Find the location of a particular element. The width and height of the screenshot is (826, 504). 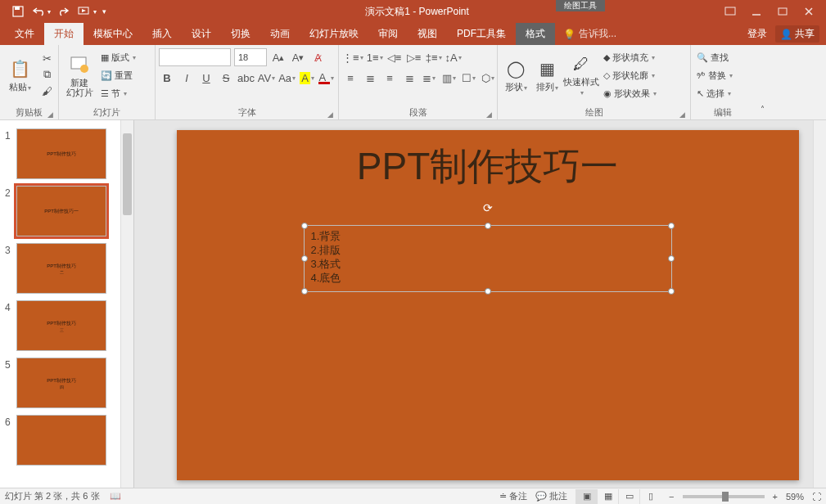

change-case-button: Aa▾ is located at coordinates (287, 78).